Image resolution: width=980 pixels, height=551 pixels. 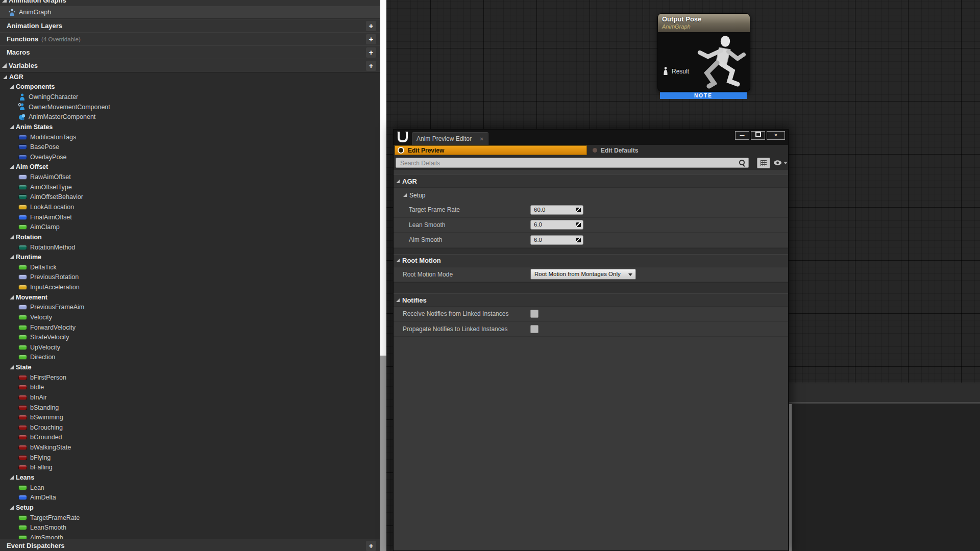 What do you see at coordinates (190, 237) in the screenshot?
I see `variable-group-rotation: Rotation` at bounding box center [190, 237].